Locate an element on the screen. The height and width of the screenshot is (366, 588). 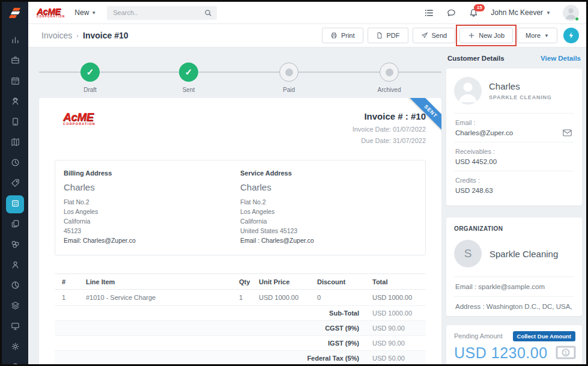
cell-qty: 1 is located at coordinates (249, 297).